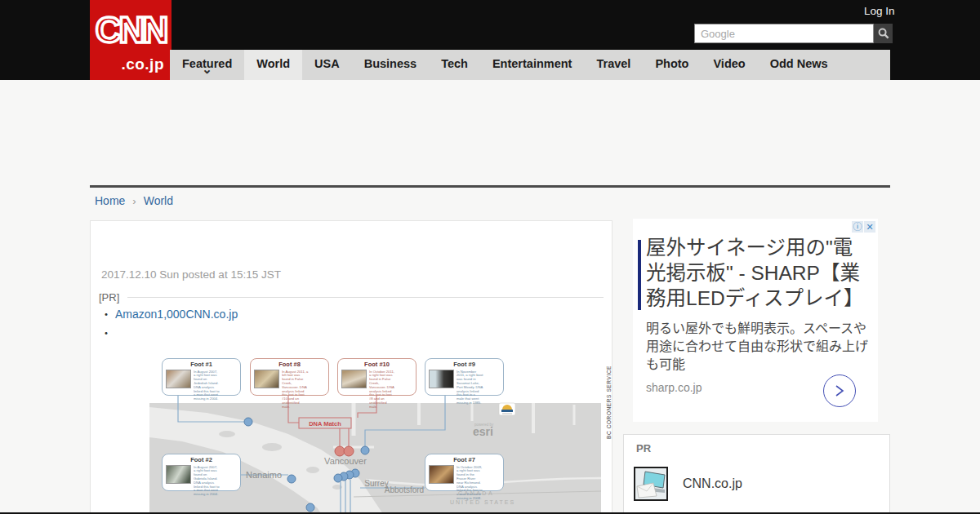 The image size is (980, 514). I want to click on foot-box-2: Foot #2 In August 2007, a right foot was…, so click(201, 472).